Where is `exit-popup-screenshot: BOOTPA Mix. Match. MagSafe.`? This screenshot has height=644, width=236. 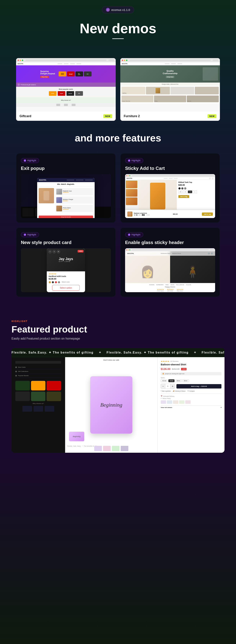
exit-popup-screenshot: BOOTPA Mix. Match. MagSafe. is located at coordinates (66, 196).